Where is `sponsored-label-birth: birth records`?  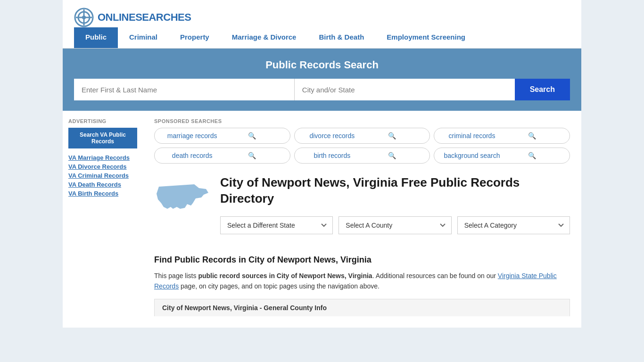
sponsored-label-birth: birth records is located at coordinates (332, 156).